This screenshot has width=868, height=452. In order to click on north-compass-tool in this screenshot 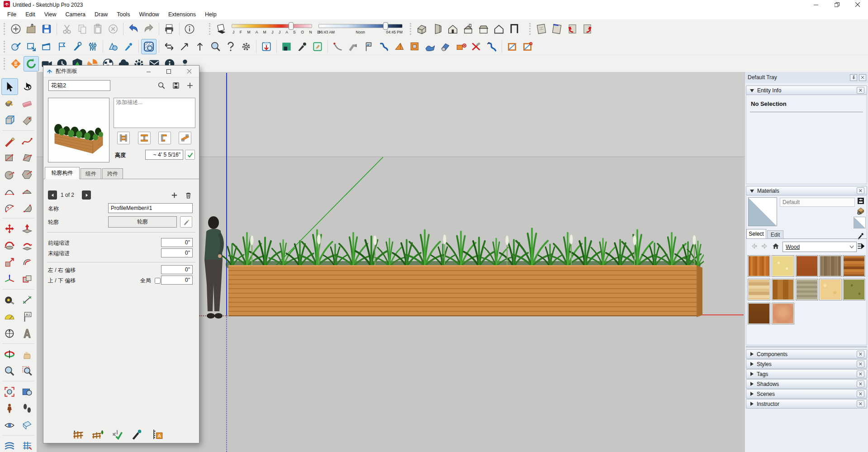, I will do `click(10, 333)`.